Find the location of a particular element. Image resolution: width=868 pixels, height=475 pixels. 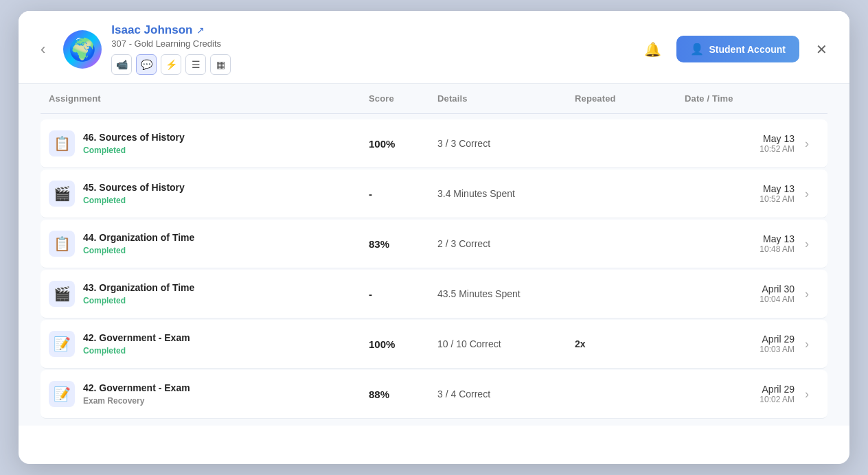

bell-button: 🔔 is located at coordinates (652, 49).